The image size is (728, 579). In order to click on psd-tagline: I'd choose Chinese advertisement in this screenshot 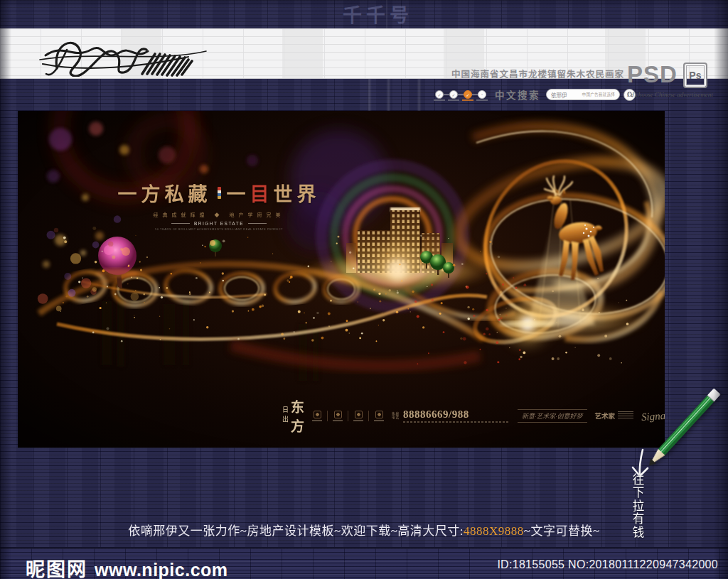, I will do `click(675, 94)`.